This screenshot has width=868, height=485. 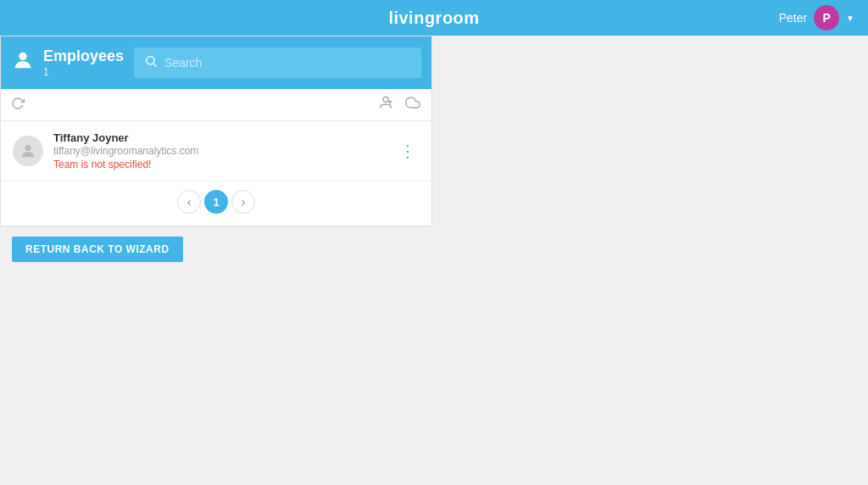 I want to click on pagination-next-button: ›, so click(x=243, y=202).